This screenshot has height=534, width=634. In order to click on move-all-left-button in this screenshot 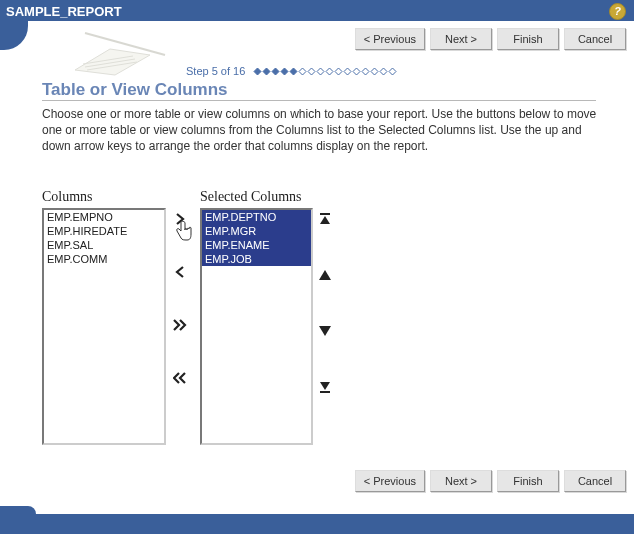, I will do `click(180, 378)`.